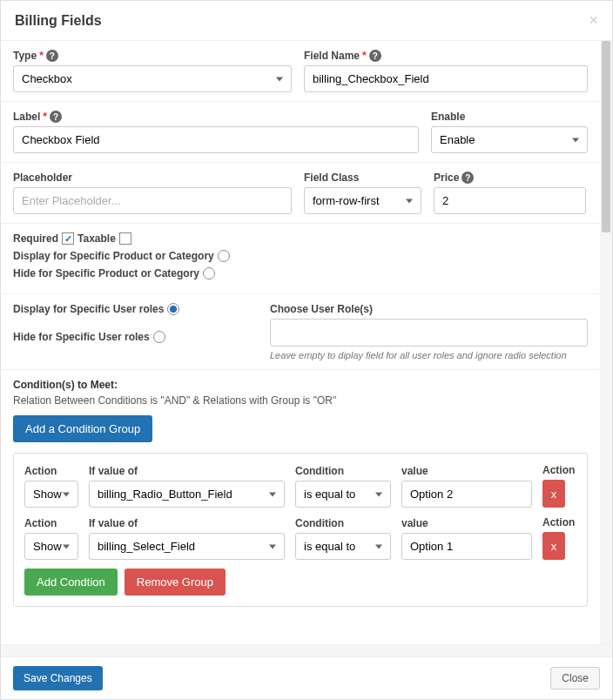 The image size is (613, 700). What do you see at coordinates (209, 273) in the screenshot?
I see `hide-product-radio` at bounding box center [209, 273].